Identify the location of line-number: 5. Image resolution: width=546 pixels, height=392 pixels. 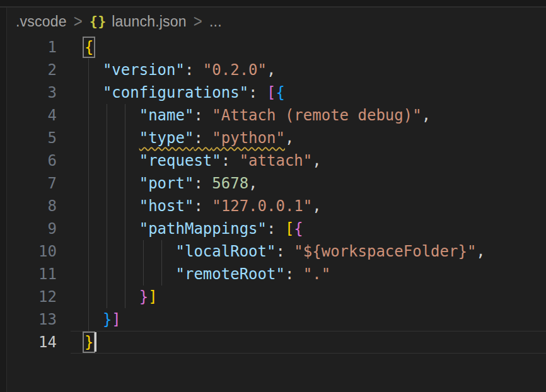
(32, 138).